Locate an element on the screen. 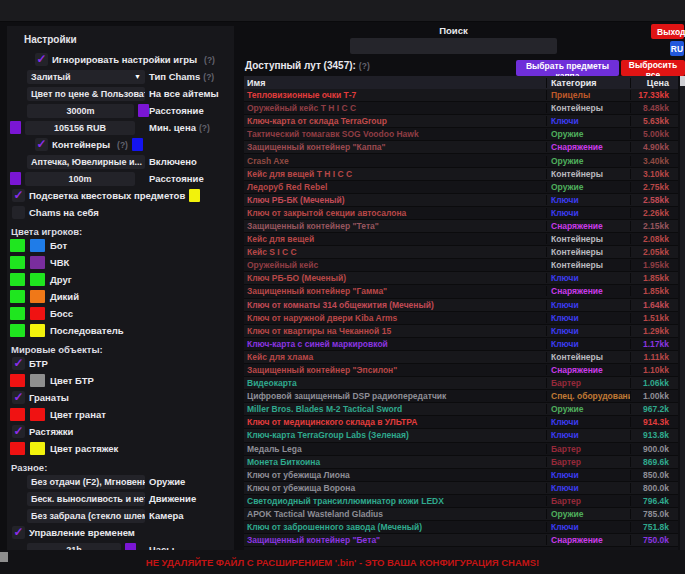 This screenshot has width=685, height=574. table-row: Защищенный контейнер "Каппа" Снаряжение … is located at coordinates (461, 148).